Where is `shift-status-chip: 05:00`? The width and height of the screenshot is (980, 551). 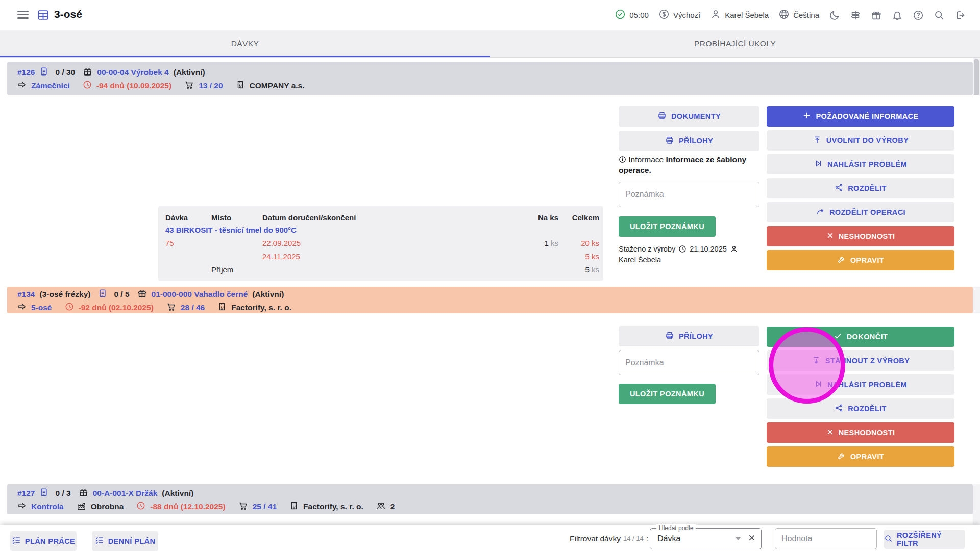 shift-status-chip: 05:00 is located at coordinates (632, 15).